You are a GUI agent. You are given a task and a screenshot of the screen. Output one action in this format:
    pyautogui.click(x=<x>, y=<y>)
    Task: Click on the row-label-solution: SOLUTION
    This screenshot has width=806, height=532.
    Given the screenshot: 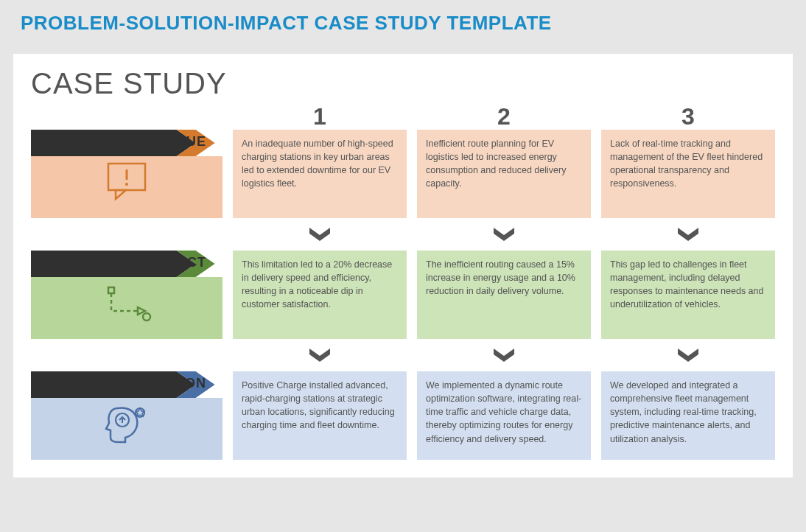 What is the action you would take?
    pyautogui.click(x=169, y=383)
    